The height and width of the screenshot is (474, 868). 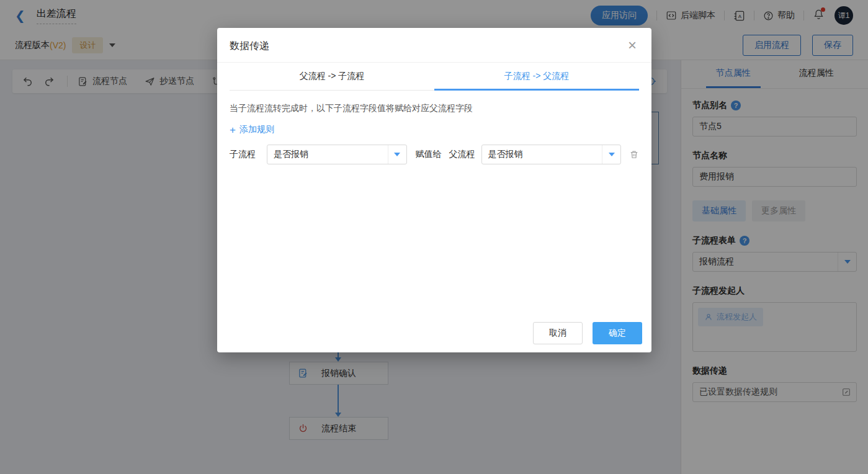 I want to click on tab-child-to-parent: 子流程 -> 父流程, so click(x=537, y=77).